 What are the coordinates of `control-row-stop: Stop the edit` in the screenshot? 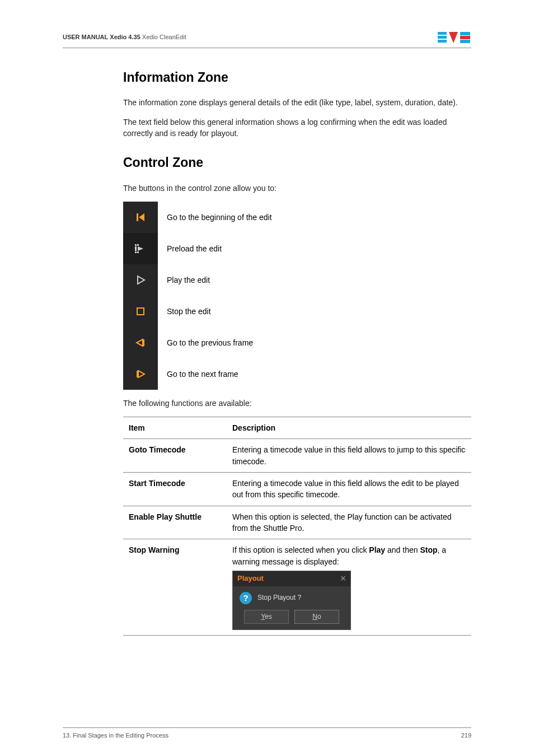 It's located at (297, 311).